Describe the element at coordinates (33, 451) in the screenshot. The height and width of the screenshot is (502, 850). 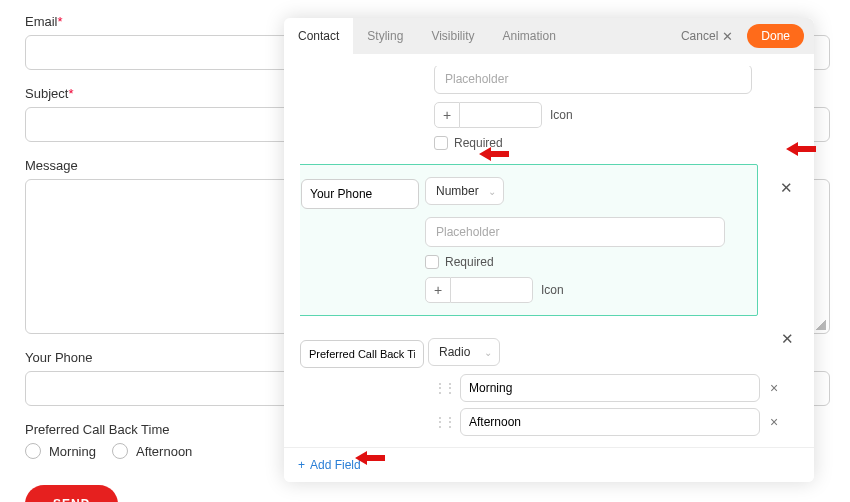
I see `radio-morning` at that location.